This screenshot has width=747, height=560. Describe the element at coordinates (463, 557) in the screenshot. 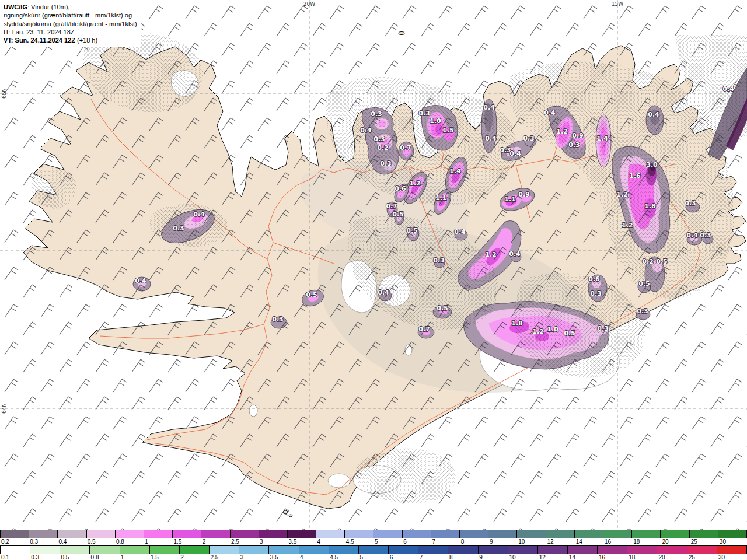

I see `colorbar-value: 8` at that location.